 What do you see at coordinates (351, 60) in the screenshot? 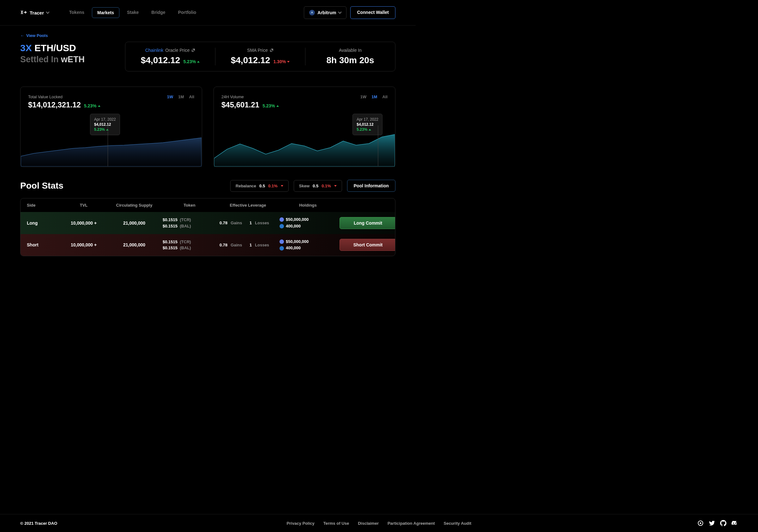
I see `available-value: 8h 30m 20s` at bounding box center [351, 60].